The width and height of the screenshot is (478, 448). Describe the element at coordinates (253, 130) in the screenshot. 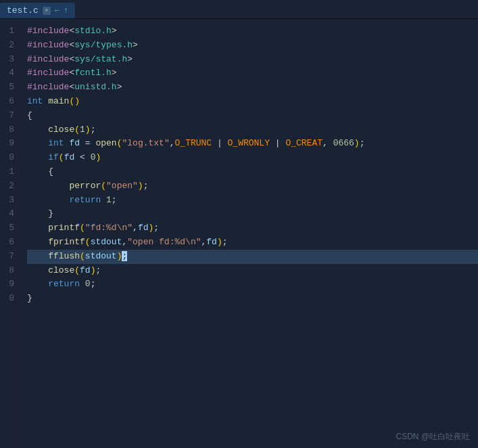

I see `code-line-8: close(1);` at that location.